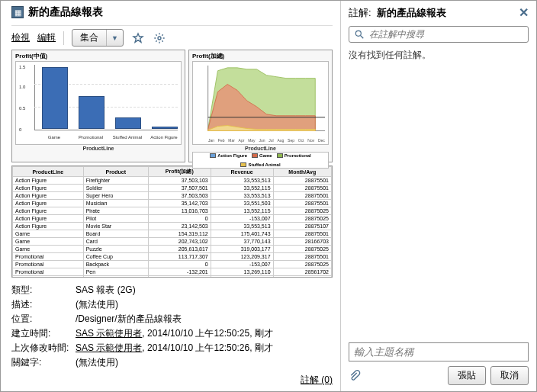 The width and height of the screenshot is (537, 392). I want to click on table-row: Action FigureMusician35,142,70333,551,50…, so click(172, 204).